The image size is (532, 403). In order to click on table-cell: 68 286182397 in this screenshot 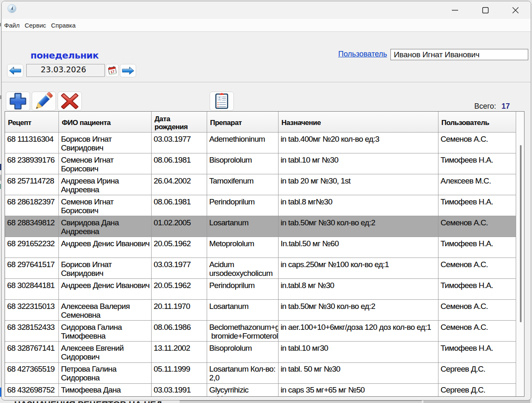, I will do `click(32, 206)`.